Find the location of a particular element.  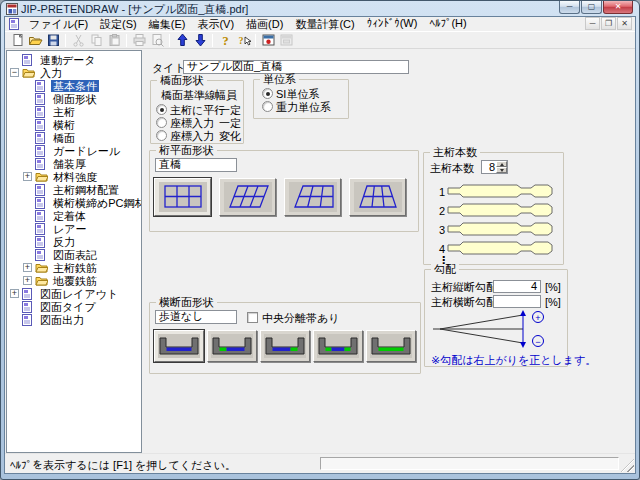

section-shape-button-green-full is located at coordinates (391, 346).